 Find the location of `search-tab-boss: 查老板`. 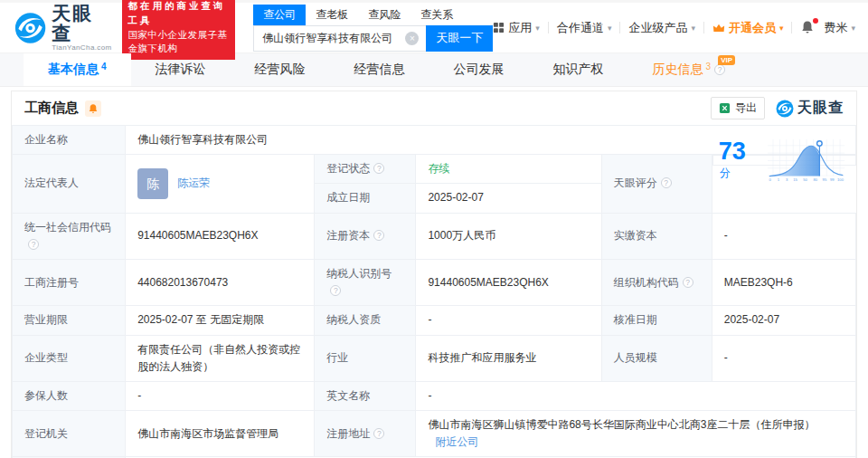

search-tab-boss: 查老板 is located at coordinates (332, 14).